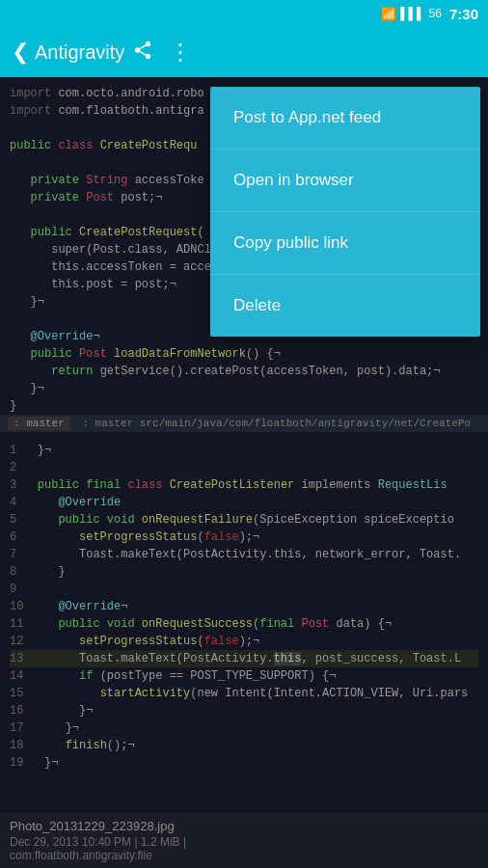  I want to click on signal-icon: ▌▌▌, so click(413, 14).